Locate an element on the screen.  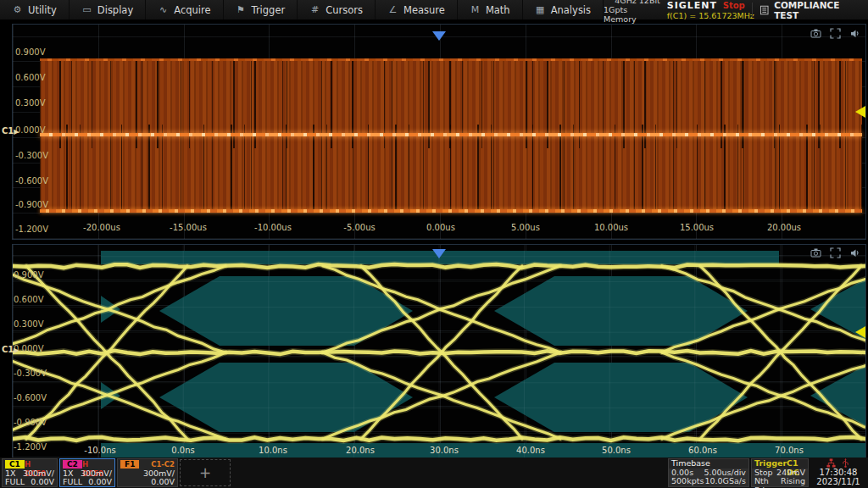
utility-icon: ⚙ is located at coordinates (17, 10).